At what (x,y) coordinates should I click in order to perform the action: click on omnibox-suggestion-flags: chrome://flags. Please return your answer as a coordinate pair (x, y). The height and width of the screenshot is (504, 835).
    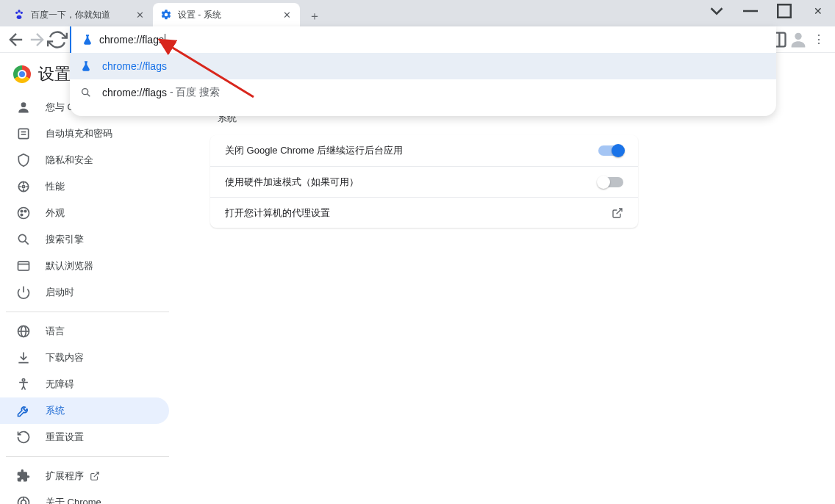
    Looking at the image, I should click on (423, 66).